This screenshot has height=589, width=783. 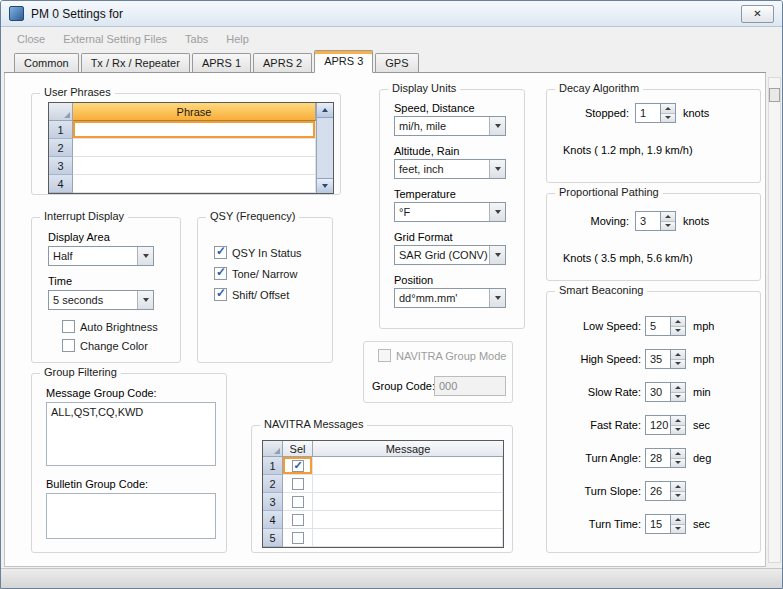 What do you see at coordinates (658, 326) in the screenshot?
I see `spinner-value: 5` at bounding box center [658, 326].